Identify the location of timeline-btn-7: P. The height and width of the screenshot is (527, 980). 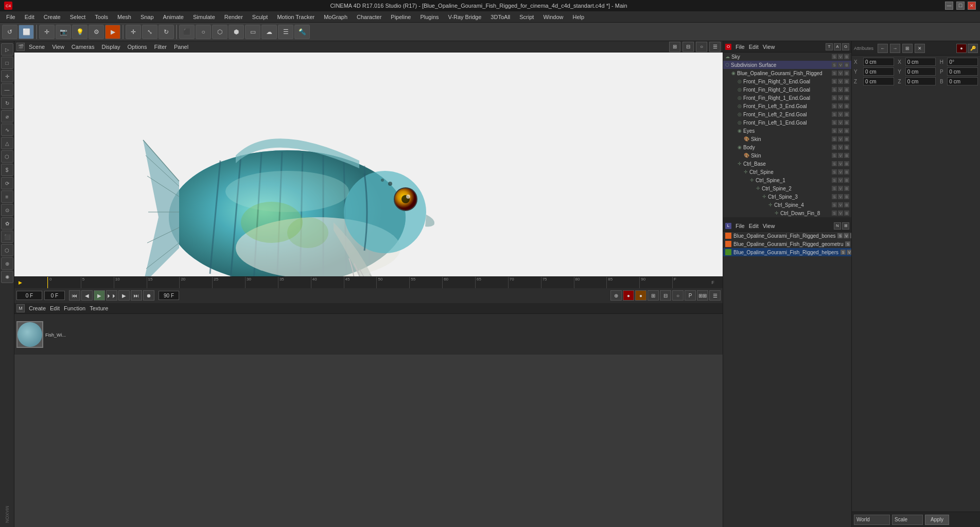
(690, 295).